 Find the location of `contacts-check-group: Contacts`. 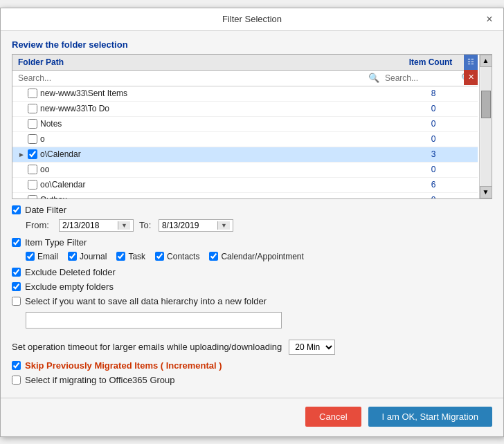

contacts-check-group: Contacts is located at coordinates (177, 257).